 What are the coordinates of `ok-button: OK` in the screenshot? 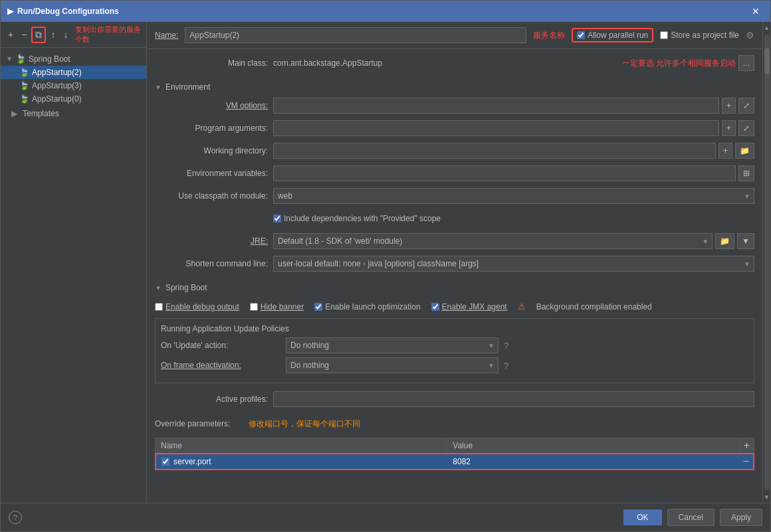 It's located at (642, 517).